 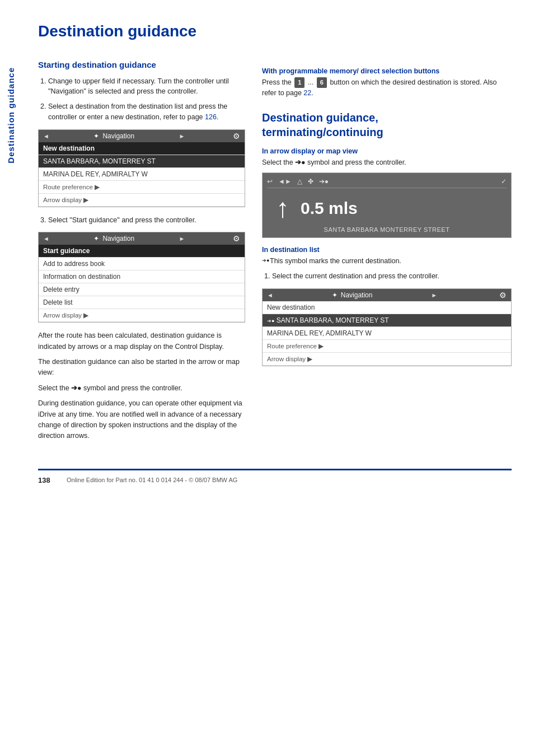 I want to click on nav-ui-1: ◄ ✦ Navigation ► ⚙ New destination SANTA…, so click(x=142, y=168).